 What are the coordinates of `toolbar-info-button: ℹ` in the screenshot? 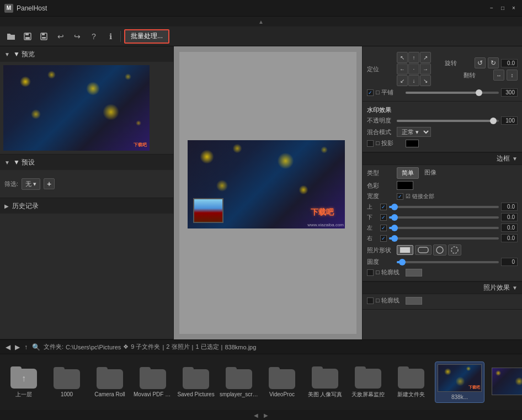 It's located at (110, 36).